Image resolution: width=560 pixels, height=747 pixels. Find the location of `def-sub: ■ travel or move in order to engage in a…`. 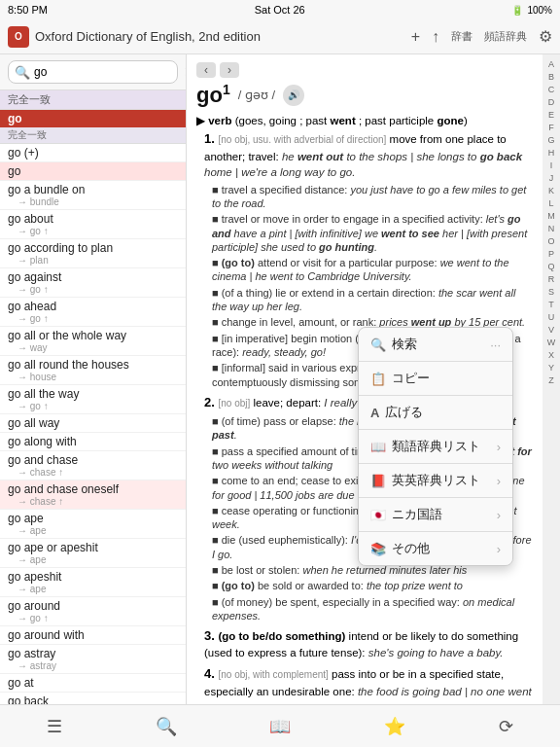

def-sub: ■ travel or move in order to engage in a… is located at coordinates (372, 233).